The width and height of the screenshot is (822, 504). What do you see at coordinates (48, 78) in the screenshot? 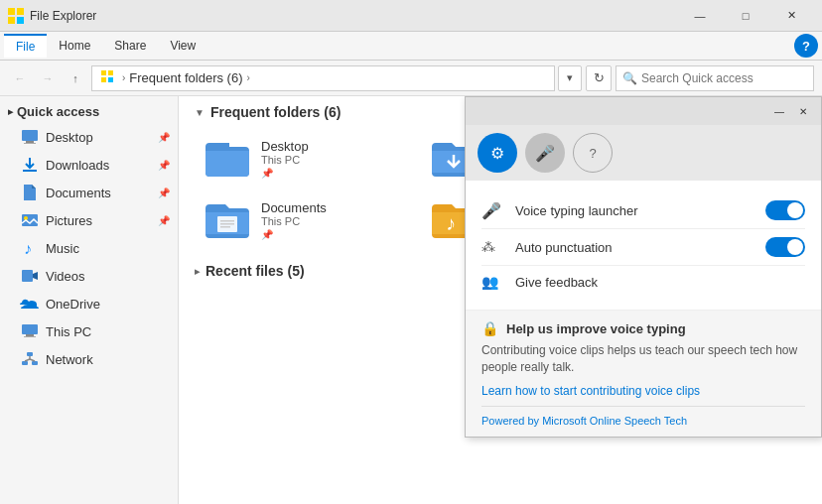
I see `forward-button: →` at bounding box center [48, 78].